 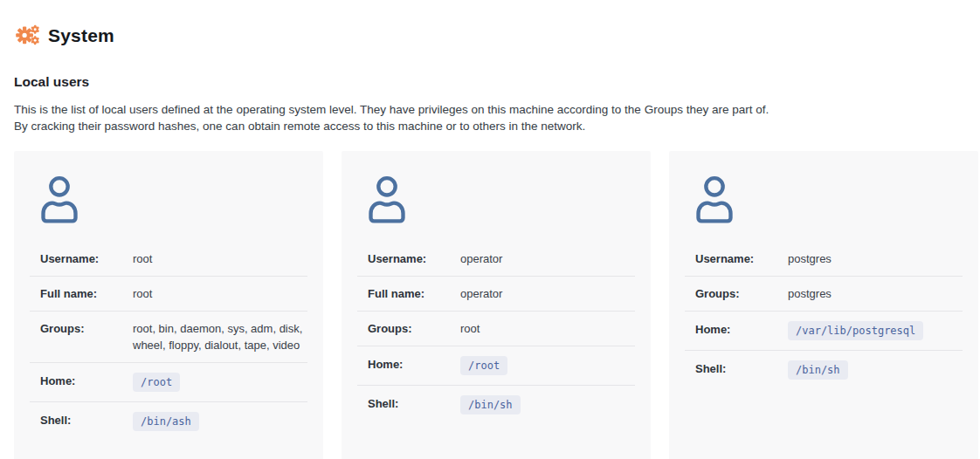 What do you see at coordinates (169, 293) in the screenshot?
I see `user-field-row: Full name: root` at bounding box center [169, 293].